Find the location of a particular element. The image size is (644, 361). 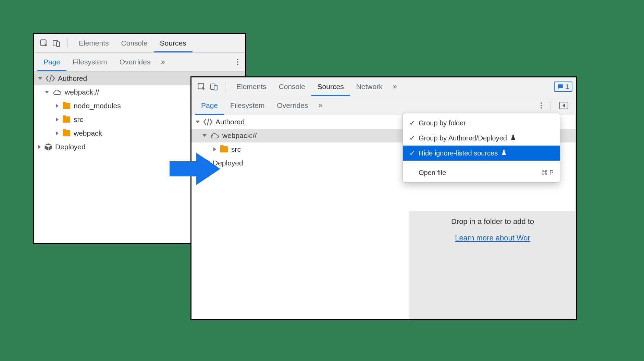

arrow-annotation is located at coordinates (195, 167).